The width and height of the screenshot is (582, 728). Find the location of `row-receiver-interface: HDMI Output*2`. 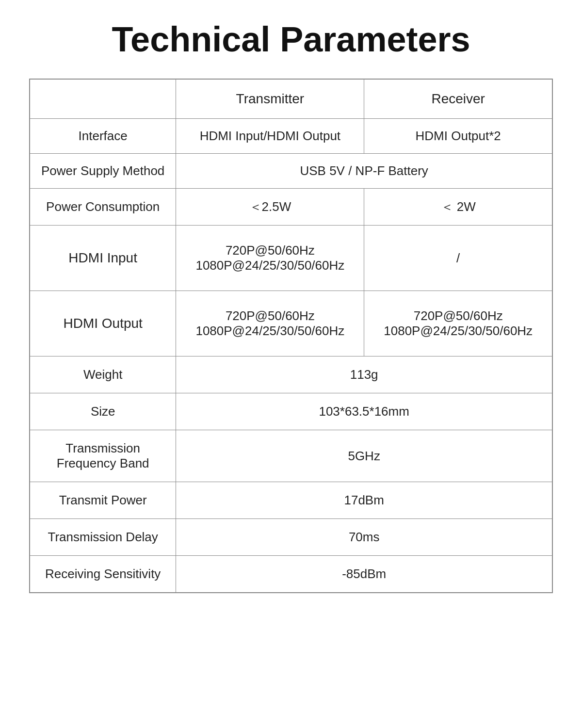

row-receiver-interface: HDMI Output*2 is located at coordinates (458, 136).